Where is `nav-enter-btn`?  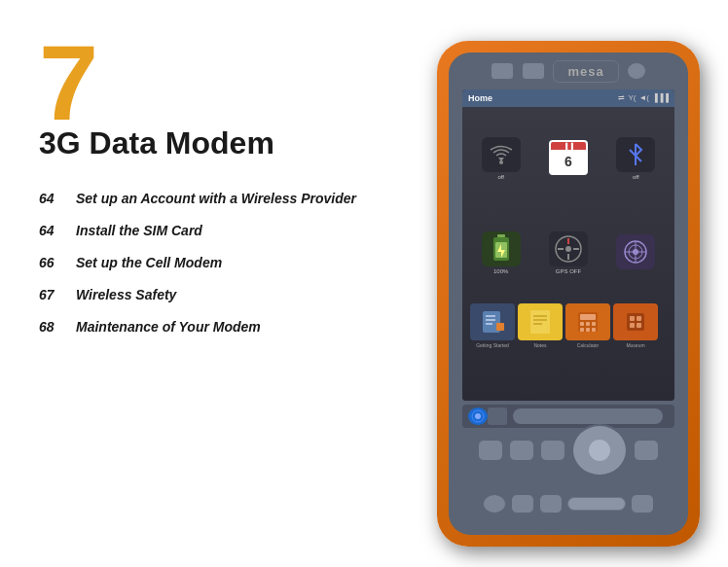
nav-enter-btn is located at coordinates (646, 450).